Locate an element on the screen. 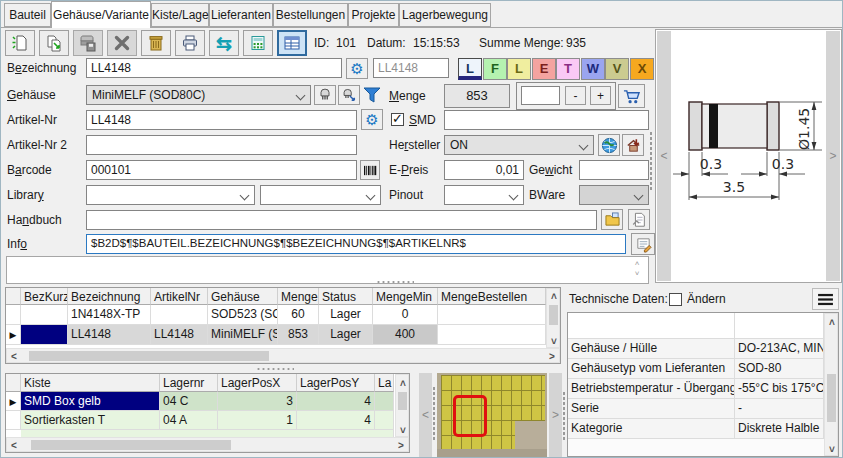 This screenshot has width=843, height=458. save-button is located at coordinates (88, 43).